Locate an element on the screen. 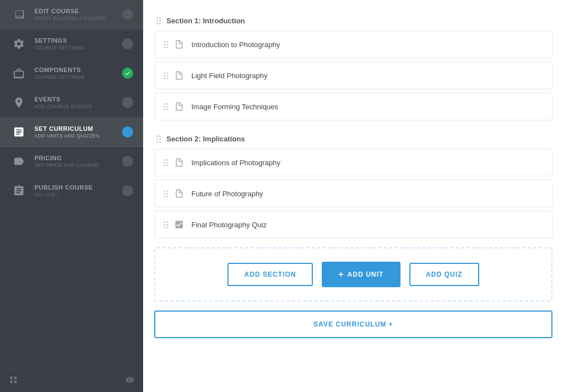 This screenshot has width=568, height=392. plus-icon: + is located at coordinates (341, 274).